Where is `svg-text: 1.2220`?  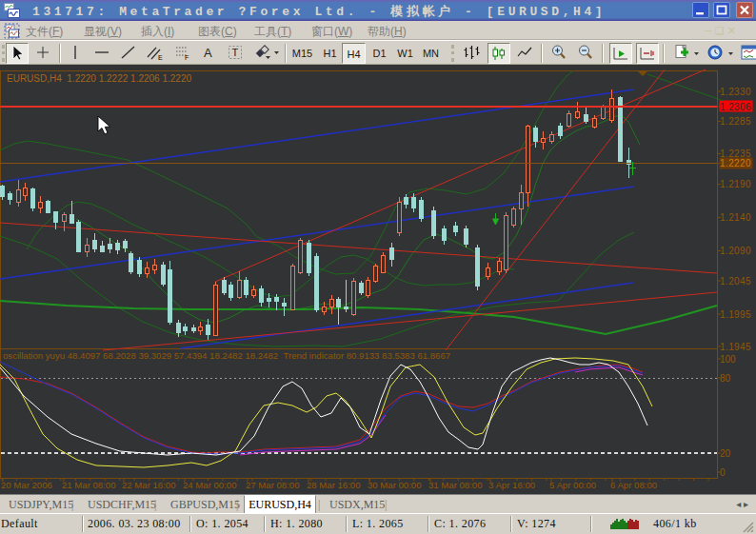
svg-text: 1.2220 is located at coordinates (735, 164).